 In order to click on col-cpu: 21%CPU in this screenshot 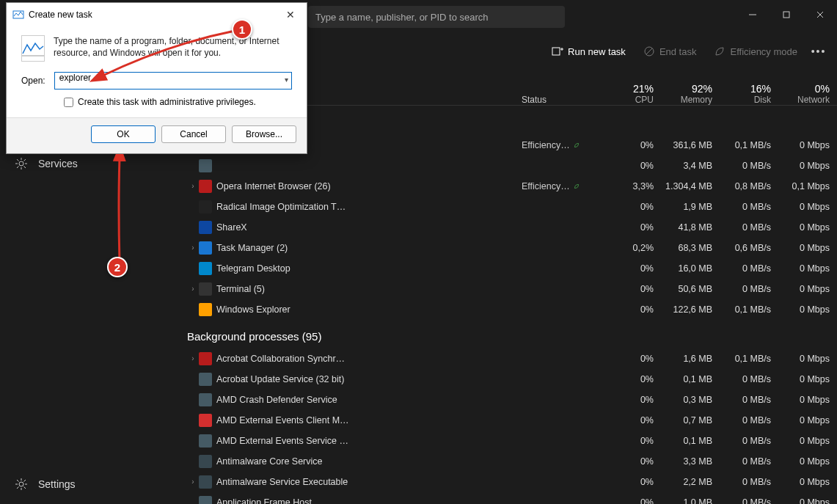, I will do `click(632, 94)`.